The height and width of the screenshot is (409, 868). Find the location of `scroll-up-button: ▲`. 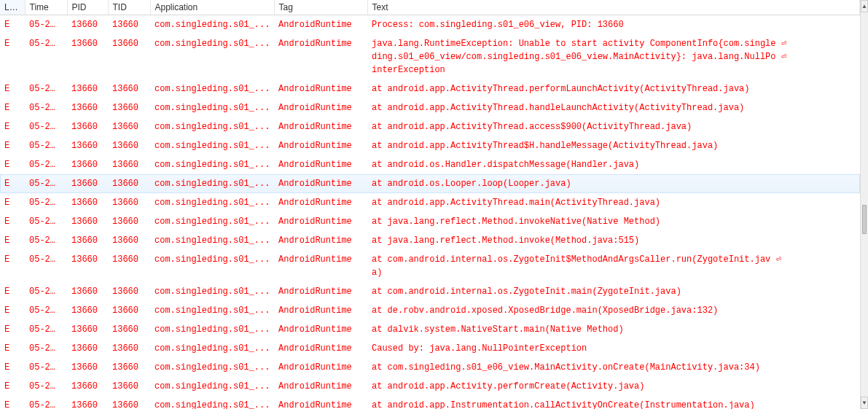

scroll-up-button: ▲ is located at coordinates (864, 6).